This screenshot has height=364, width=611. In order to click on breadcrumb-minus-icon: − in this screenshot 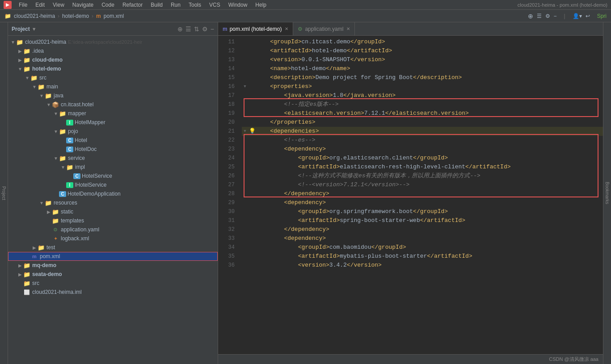, I will do `click(555, 16)`.